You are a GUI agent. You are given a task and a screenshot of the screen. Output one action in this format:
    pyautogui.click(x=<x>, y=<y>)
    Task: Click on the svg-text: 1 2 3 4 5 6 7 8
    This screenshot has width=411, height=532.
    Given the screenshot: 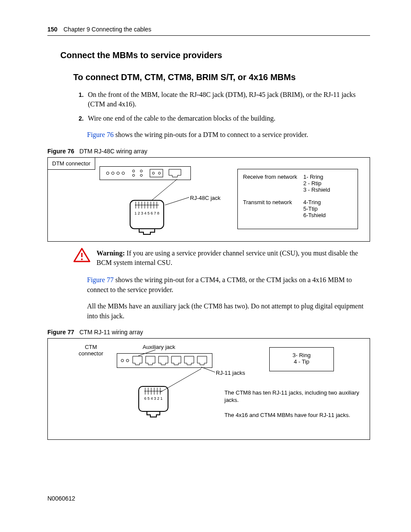 What is the action you would take?
    pyautogui.click(x=147, y=213)
    